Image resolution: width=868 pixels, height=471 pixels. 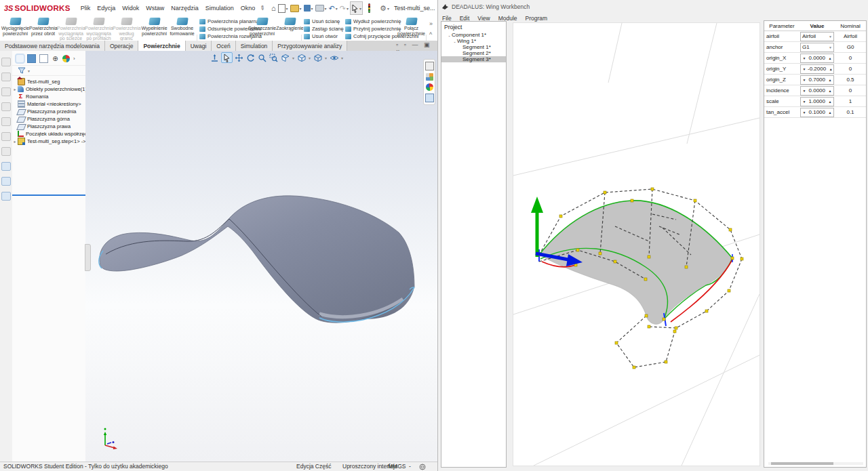 What do you see at coordinates (255, 46) in the screenshot?
I see `tab-simulation: Simulation` at bounding box center [255, 46].